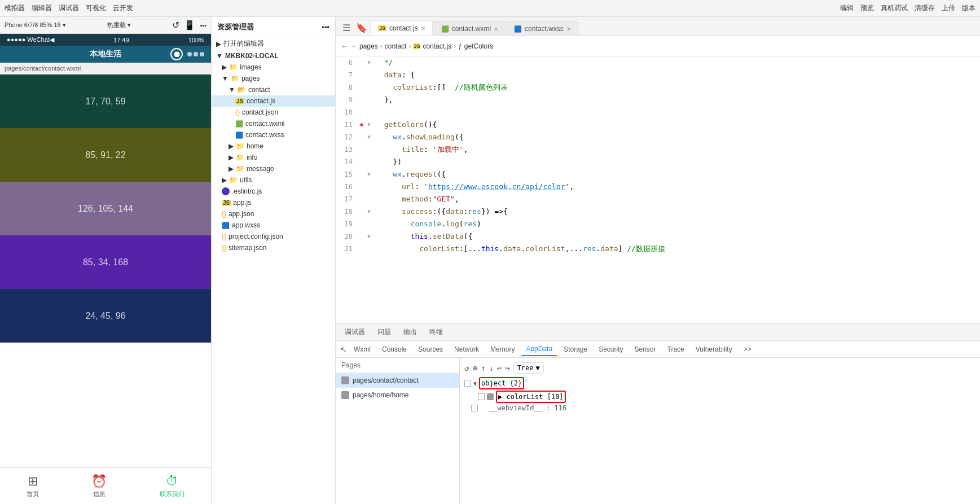  What do you see at coordinates (273, 101) in the screenshot?
I see `tree-item-contact-js: JS contact.js` at bounding box center [273, 101].